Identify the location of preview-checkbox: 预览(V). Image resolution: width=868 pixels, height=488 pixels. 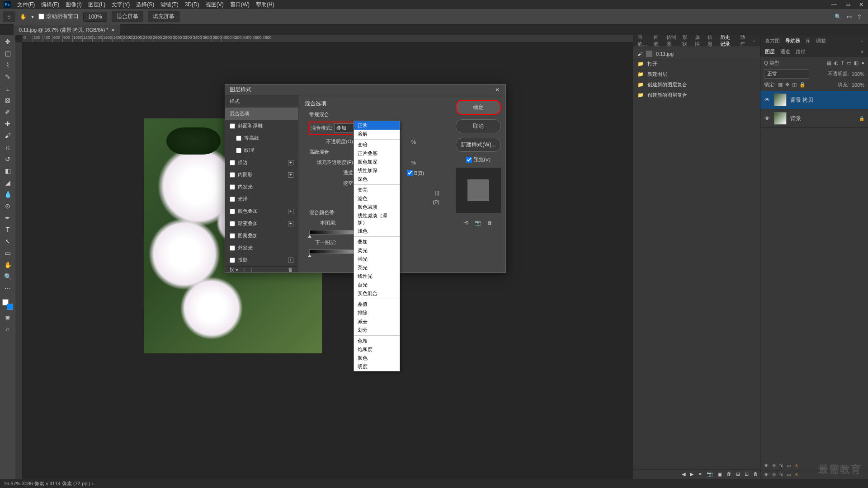
(478, 160).